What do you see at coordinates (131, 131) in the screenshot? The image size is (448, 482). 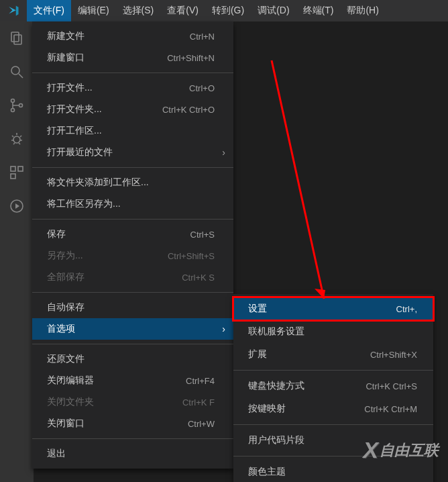 I see `menu-item-label: 打开工作区...` at bounding box center [131, 131].